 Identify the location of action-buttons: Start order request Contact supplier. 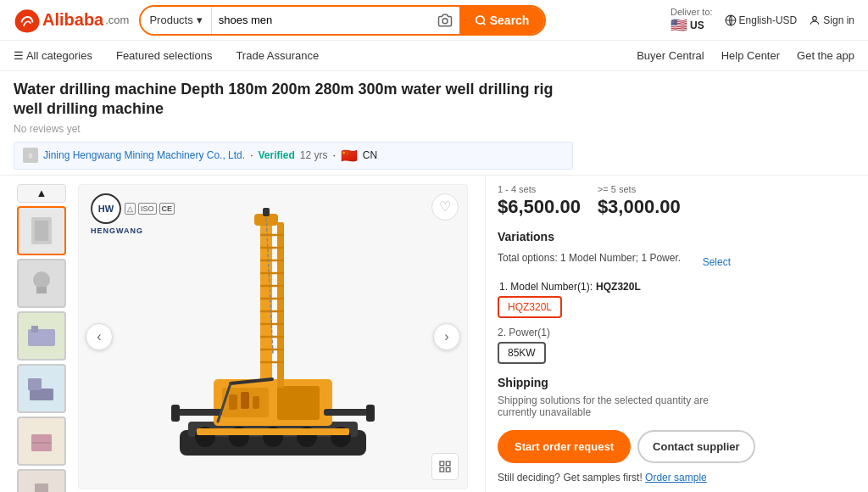
(614, 446).